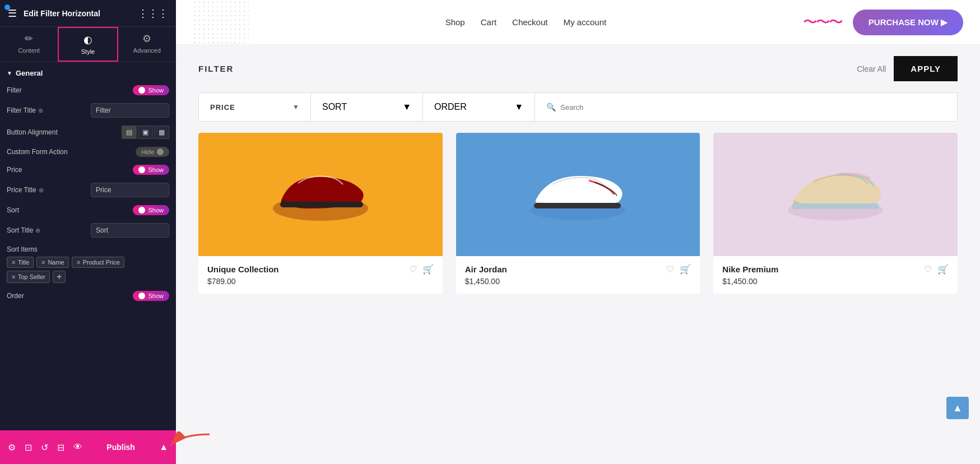 The width and height of the screenshot is (980, 464). Describe the element at coordinates (88, 13) in the screenshot. I see `panel-header: ☰ Edit Filter Horizontal ⋮⋮⋮` at that location.